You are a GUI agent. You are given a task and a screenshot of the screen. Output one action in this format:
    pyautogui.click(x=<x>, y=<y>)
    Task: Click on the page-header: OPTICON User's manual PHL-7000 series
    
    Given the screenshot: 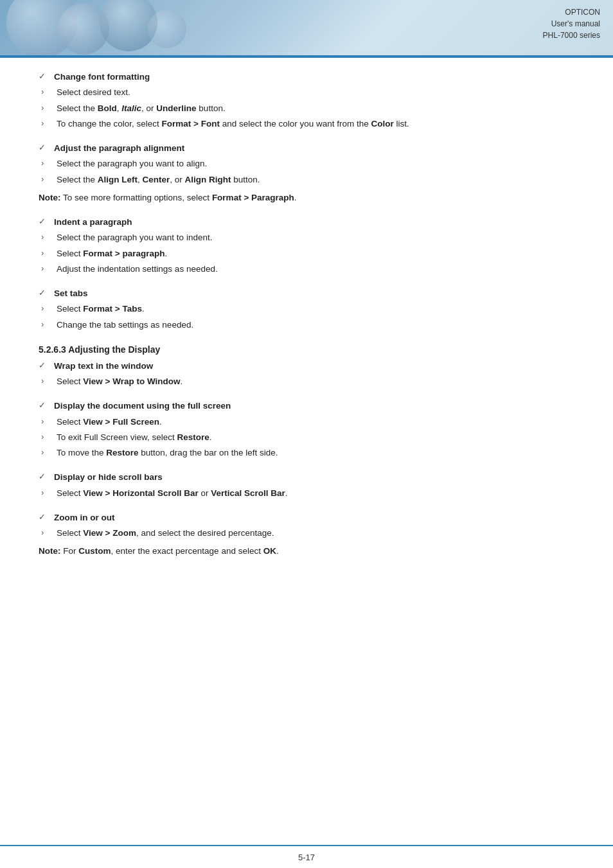 What is the action you would take?
    pyautogui.click(x=306, y=29)
    